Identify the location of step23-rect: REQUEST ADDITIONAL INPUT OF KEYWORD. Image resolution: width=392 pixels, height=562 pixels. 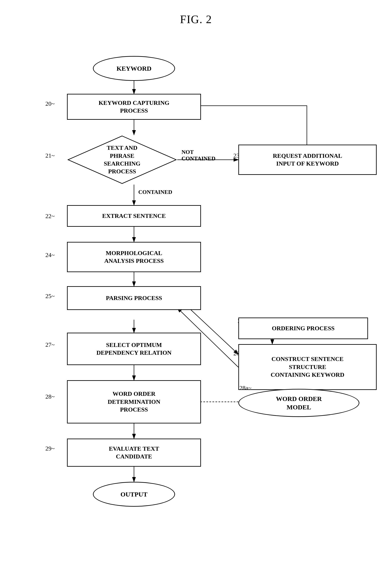
(307, 160).